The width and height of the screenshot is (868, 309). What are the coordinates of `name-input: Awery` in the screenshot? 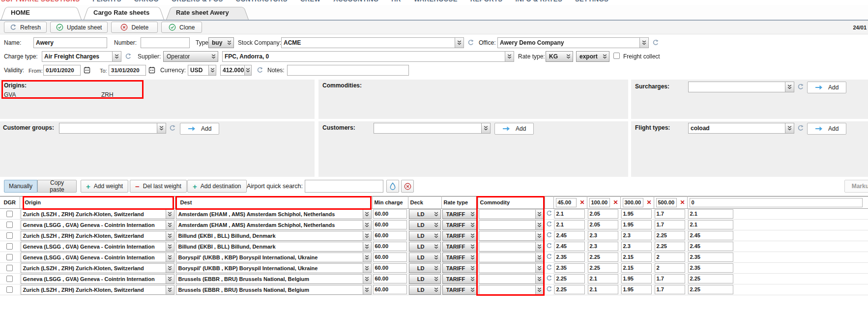 It's located at (70, 43).